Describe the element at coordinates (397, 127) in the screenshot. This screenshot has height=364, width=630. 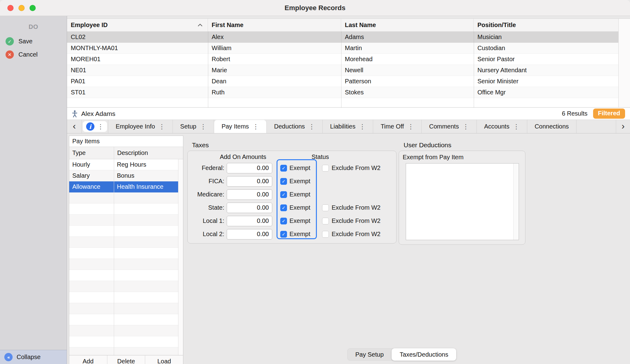
I see `tab-time-off: Time Off⋮` at that location.